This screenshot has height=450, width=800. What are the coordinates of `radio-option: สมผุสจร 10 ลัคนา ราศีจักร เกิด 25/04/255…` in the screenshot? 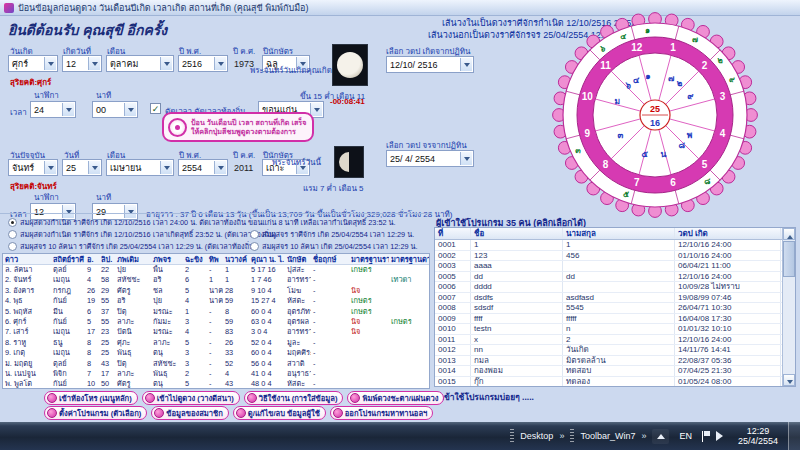 It's located at (132, 246).